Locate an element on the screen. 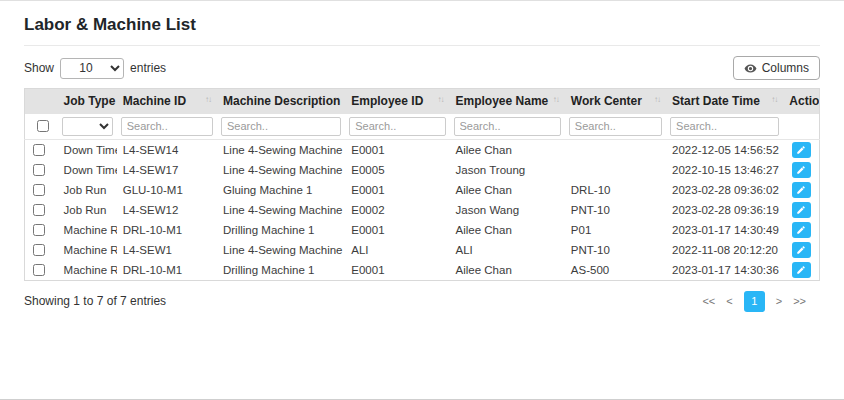 This screenshot has width=844, height=400. work-center-search-input is located at coordinates (616, 126).